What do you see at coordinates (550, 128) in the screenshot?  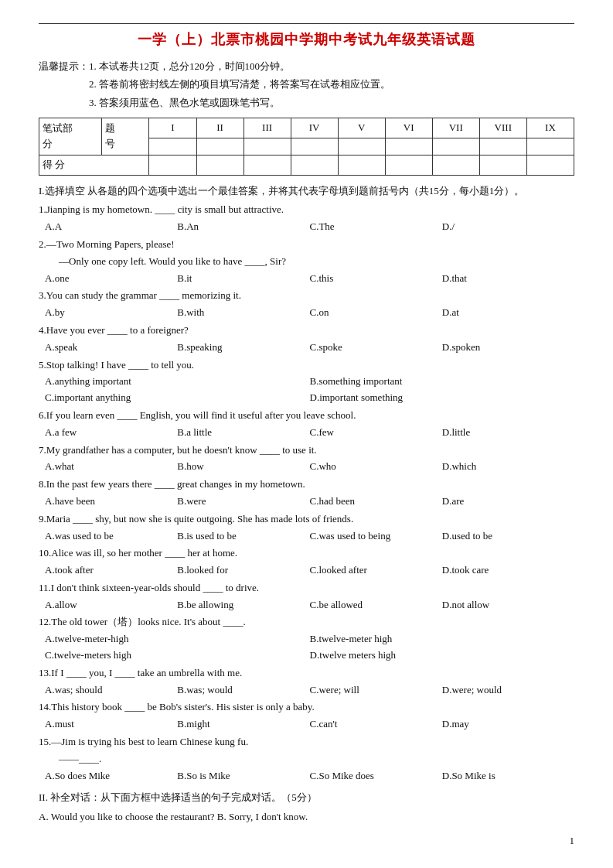 I see `score-col-9: IX` at bounding box center [550, 128].